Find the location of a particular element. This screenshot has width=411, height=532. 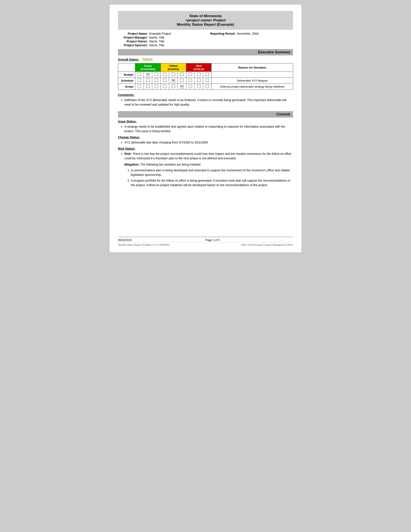

project-name-value: Example Project is located at coordinates (160, 34).